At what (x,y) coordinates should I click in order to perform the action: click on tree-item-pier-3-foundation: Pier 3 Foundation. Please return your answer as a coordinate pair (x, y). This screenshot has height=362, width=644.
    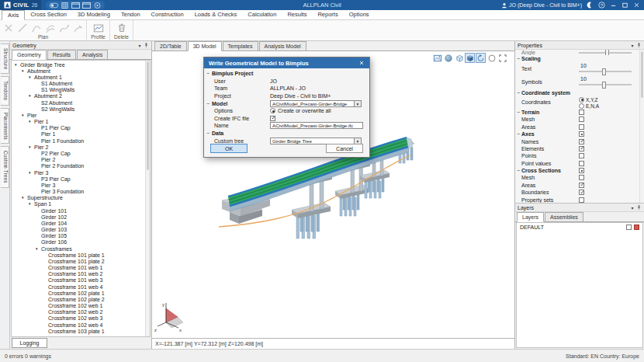
    Looking at the image, I should click on (78, 191).